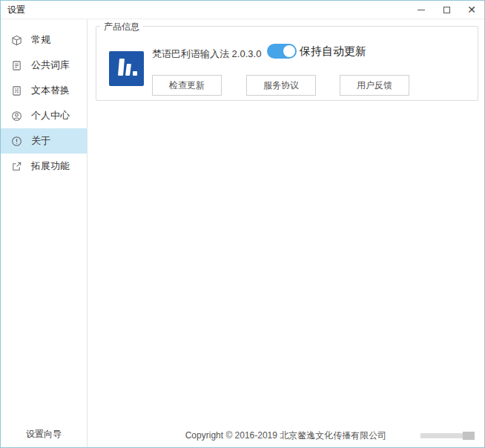 The image size is (485, 448). Describe the element at coordinates (50, 166) in the screenshot. I see `sidebar-item-label: 拓展功能` at that location.